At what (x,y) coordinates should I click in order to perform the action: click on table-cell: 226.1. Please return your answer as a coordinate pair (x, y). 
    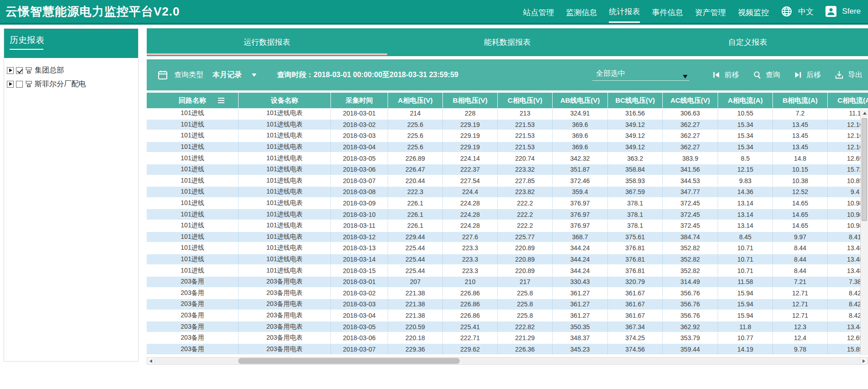
    Looking at the image, I should click on (415, 204).